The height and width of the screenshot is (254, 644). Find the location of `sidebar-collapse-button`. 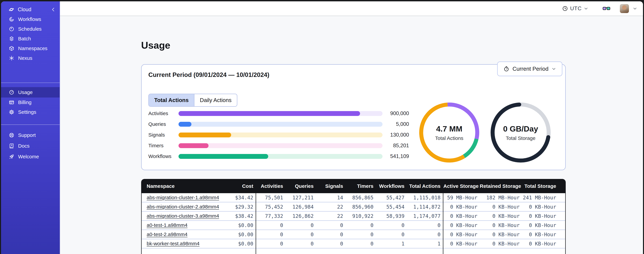

sidebar-collapse-button is located at coordinates (53, 10).